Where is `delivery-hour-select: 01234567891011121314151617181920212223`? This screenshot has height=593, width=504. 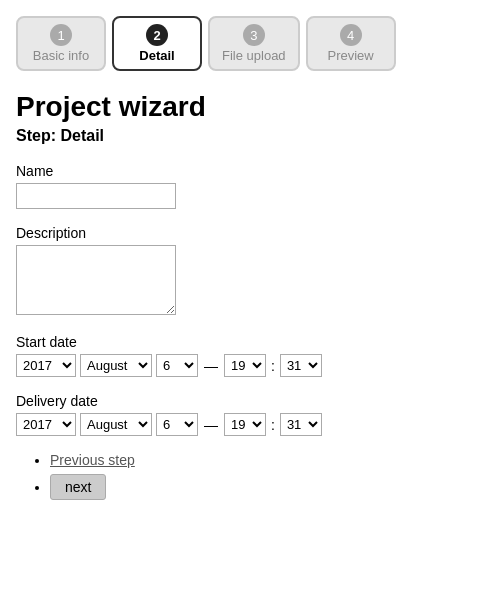 delivery-hour-select: 01234567891011121314151617181920212223 is located at coordinates (245, 424).